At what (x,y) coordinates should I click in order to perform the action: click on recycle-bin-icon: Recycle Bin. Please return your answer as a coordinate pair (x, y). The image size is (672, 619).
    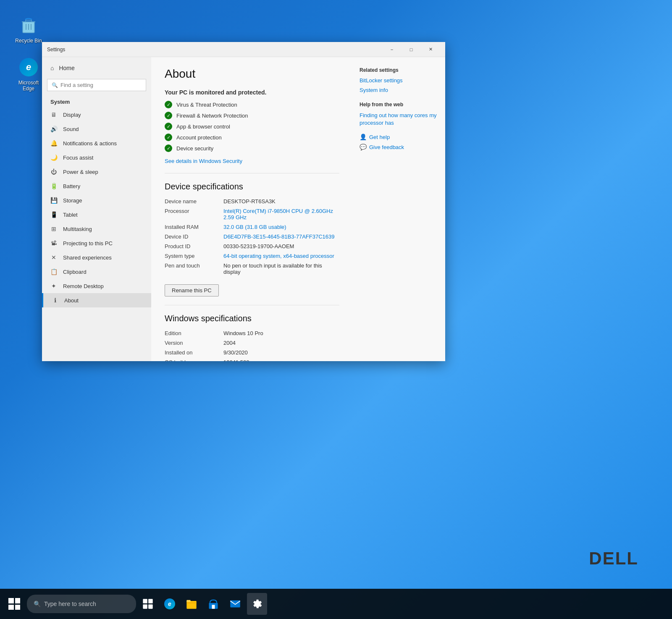
    Looking at the image, I should click on (29, 29).